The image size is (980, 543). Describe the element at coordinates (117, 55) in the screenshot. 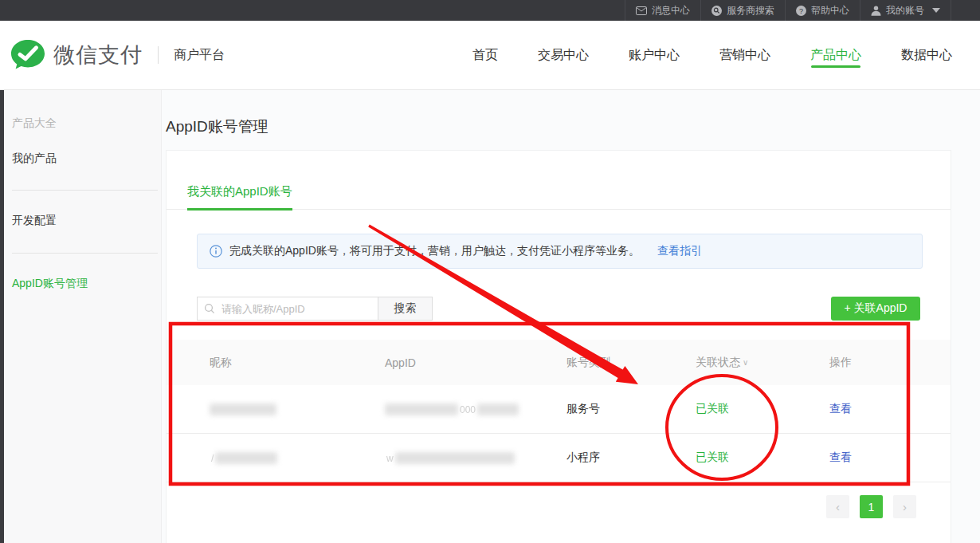

I see `brand: 微信支付 商户平台` at that location.